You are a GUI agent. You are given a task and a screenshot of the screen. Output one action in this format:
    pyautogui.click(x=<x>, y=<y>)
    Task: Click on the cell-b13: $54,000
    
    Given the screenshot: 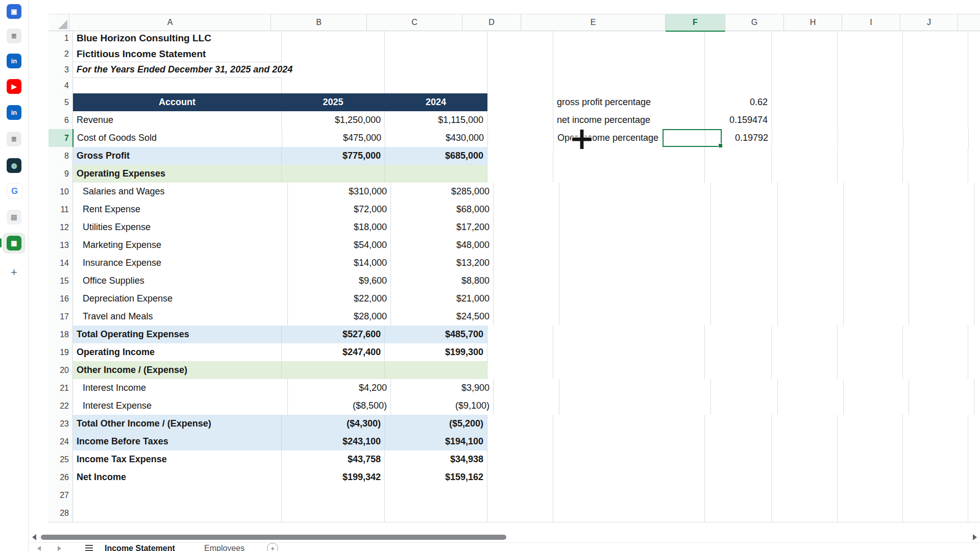 What is the action you would take?
    pyautogui.click(x=339, y=245)
    